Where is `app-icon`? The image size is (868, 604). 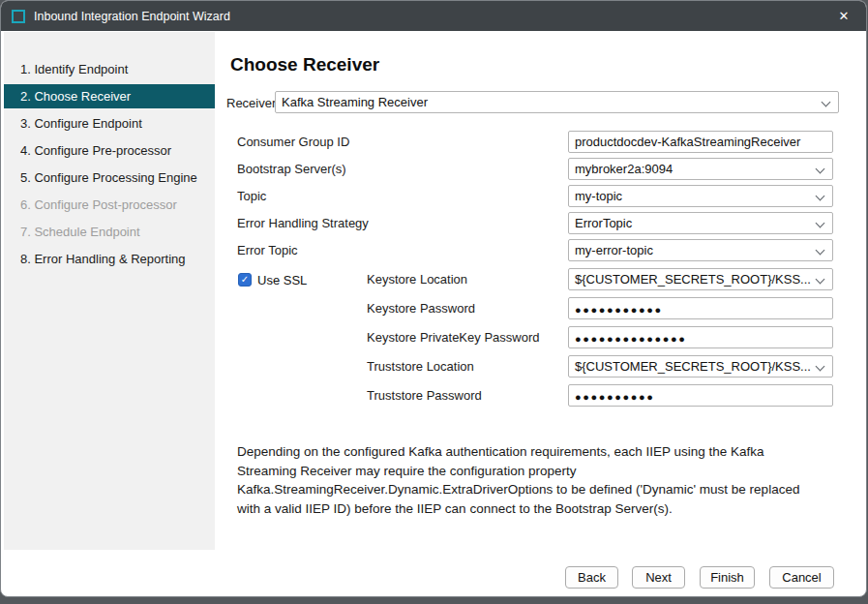 app-icon is located at coordinates (18, 16).